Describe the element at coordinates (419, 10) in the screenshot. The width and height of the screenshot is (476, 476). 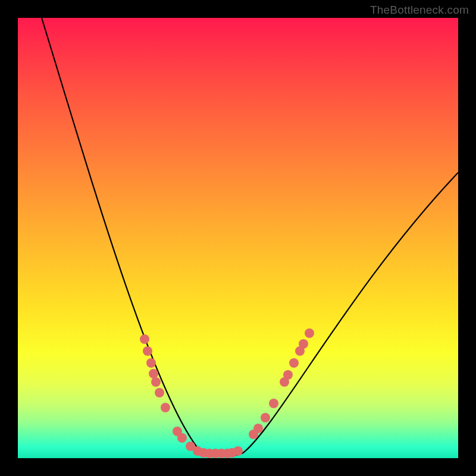
I see `watermark-text: TheBottleneck.com` at that location.